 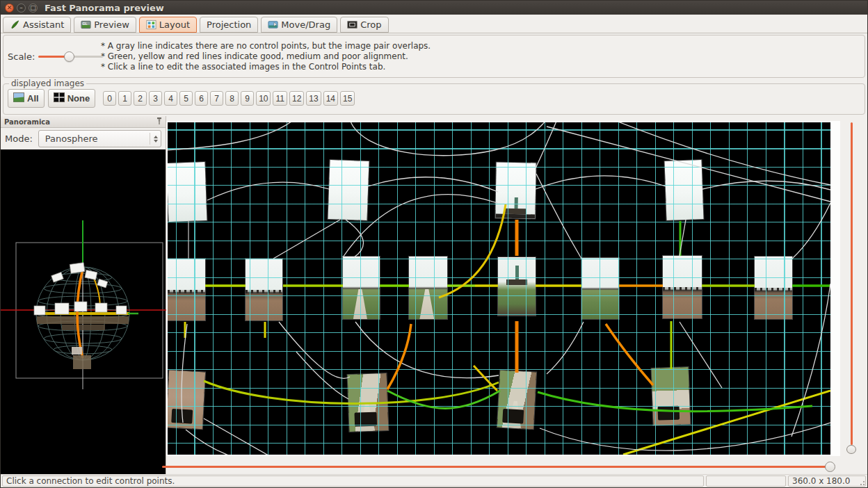 I want to click on panosphere-preview, so click(x=83, y=311).